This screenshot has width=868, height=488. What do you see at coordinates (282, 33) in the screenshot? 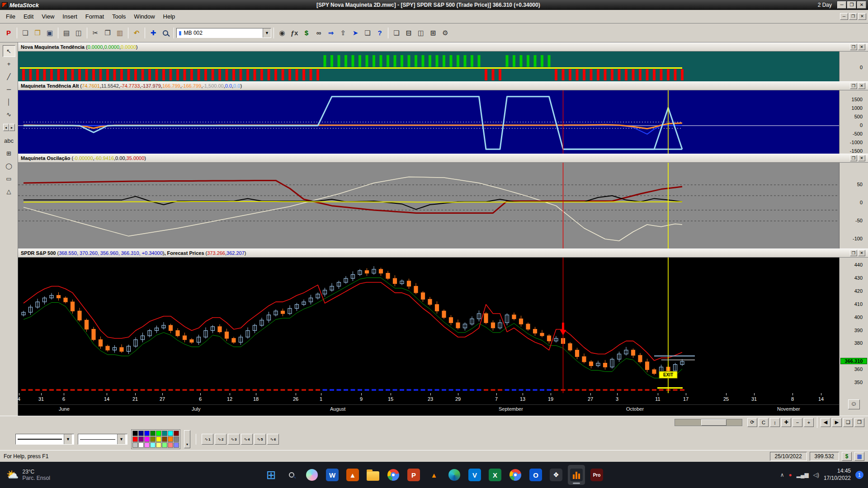
I see `web-icon: ◉` at bounding box center [282, 33].